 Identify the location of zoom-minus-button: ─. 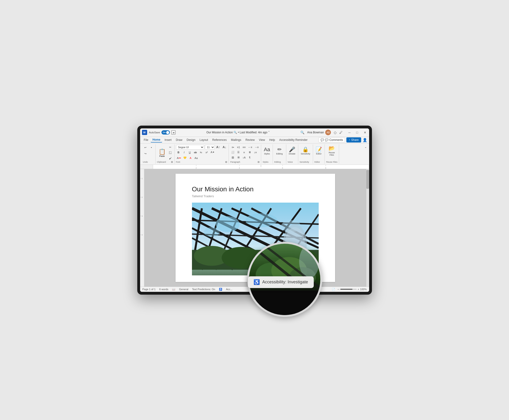
(339, 289).